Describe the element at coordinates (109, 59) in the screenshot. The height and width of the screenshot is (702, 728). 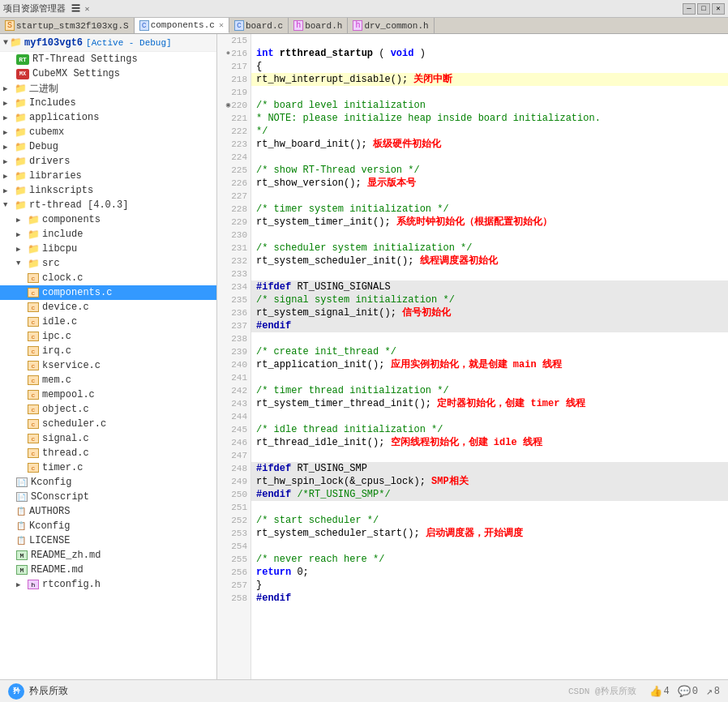
I see `rt-thread-settings: RT RT-Thread Settings` at that location.